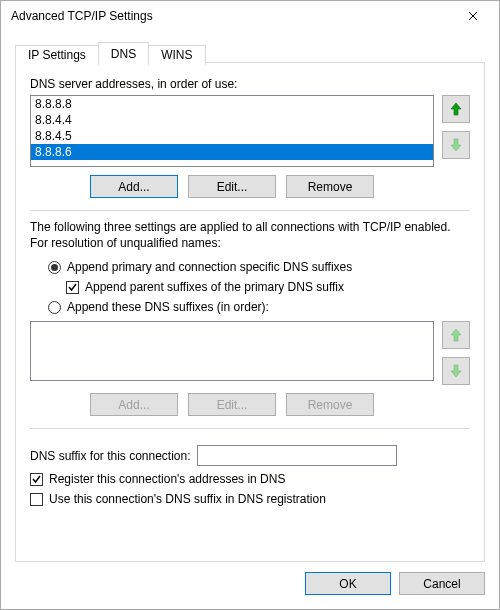 This screenshot has width=500, height=610. What do you see at coordinates (167, 479) in the screenshot?
I see `chk-register-label: Register this connection's addresses in …` at bounding box center [167, 479].